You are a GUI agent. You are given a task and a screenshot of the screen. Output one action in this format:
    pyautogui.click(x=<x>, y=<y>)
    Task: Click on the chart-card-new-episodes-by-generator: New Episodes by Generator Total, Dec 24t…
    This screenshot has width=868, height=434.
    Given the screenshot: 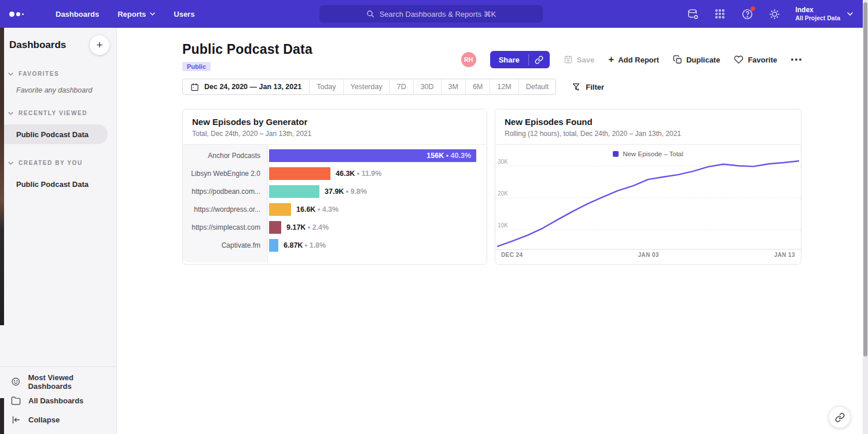 What is the action you would take?
    pyautogui.click(x=334, y=187)
    